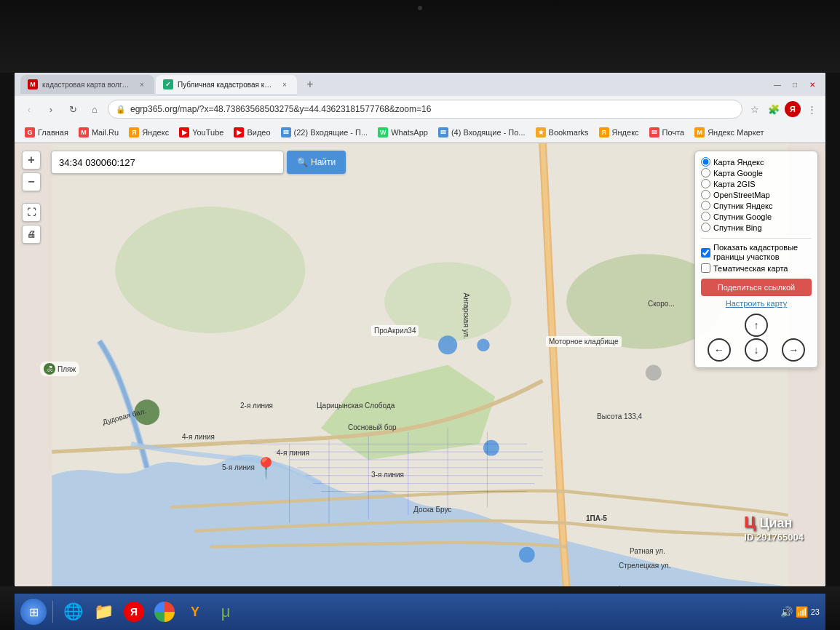  Describe the element at coordinates (31, 234) in the screenshot. I see `print-button: 🖨` at that location.